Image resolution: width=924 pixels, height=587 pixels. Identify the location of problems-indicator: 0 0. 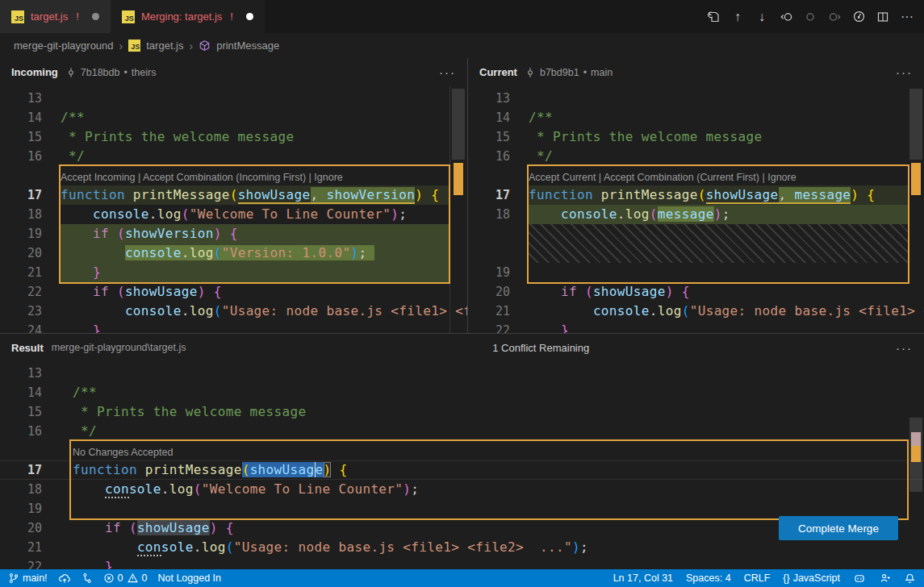
(126, 578).